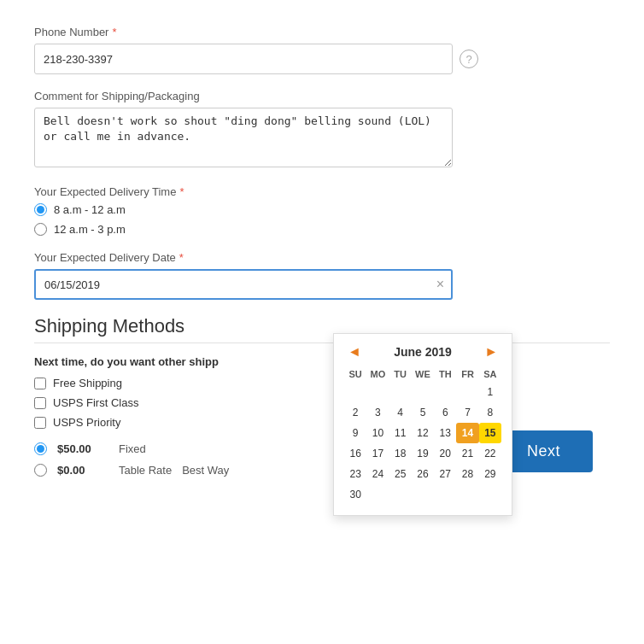 Image resolution: width=644 pixels, height=644 pixels. What do you see at coordinates (401, 474) in the screenshot?
I see `calendar-day-25: 25` at bounding box center [401, 474].